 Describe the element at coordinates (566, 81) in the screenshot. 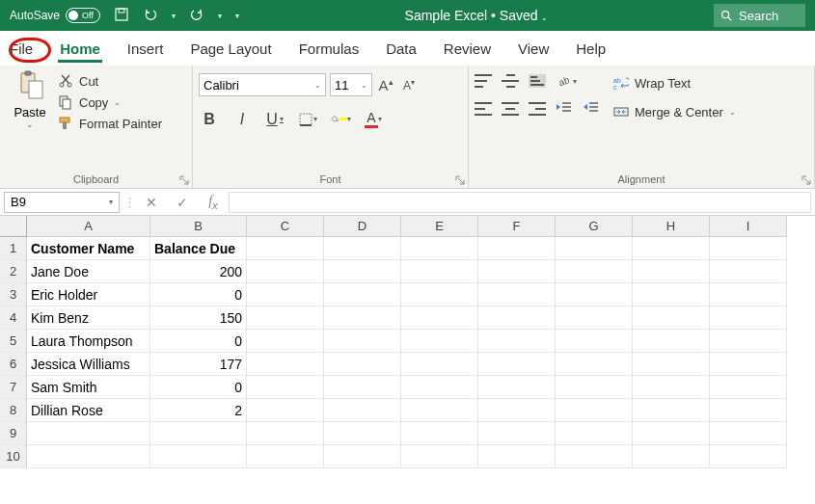

I see `orientation-button: ab▾` at that location.